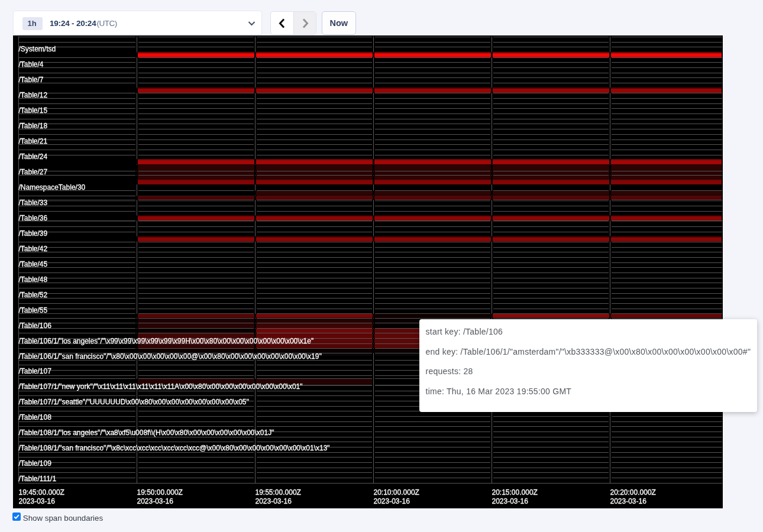 The image size is (763, 532). I want to click on svg-text: /Table/107, so click(35, 371).